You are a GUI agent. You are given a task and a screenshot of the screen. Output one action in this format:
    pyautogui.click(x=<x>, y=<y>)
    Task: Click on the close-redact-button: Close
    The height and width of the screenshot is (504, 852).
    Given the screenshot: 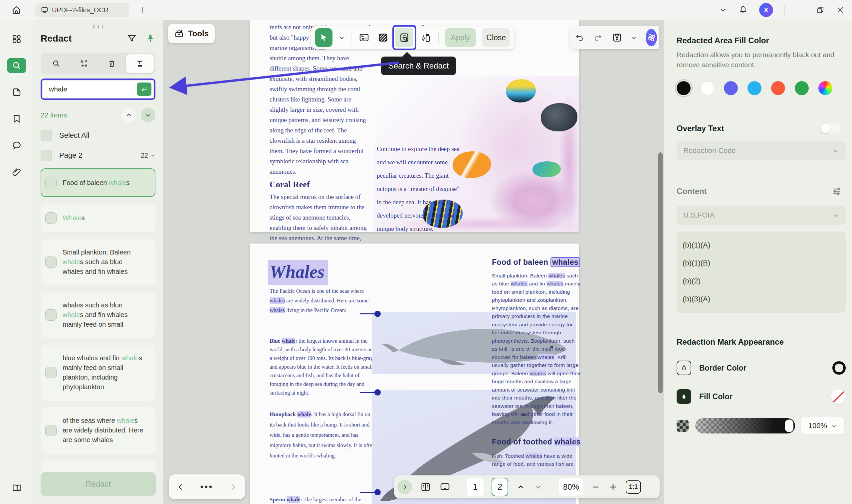 What is the action you would take?
    pyautogui.click(x=496, y=37)
    